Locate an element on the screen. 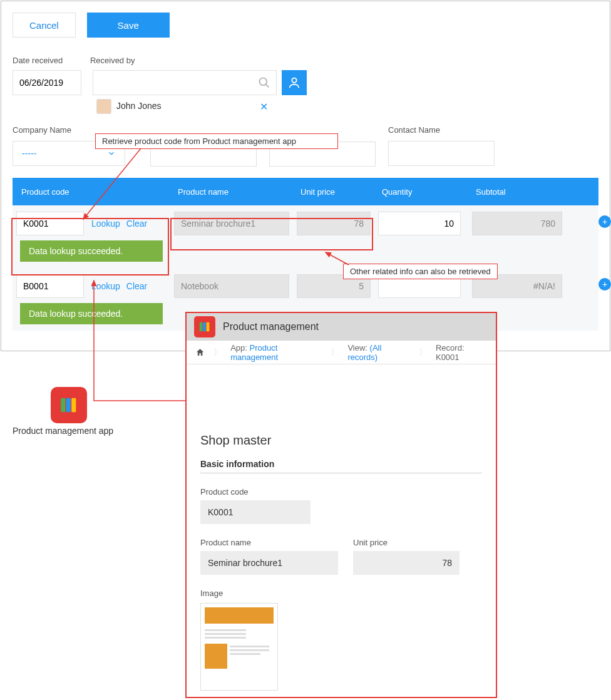  pm-unit-price-label: Unit price is located at coordinates (406, 542).